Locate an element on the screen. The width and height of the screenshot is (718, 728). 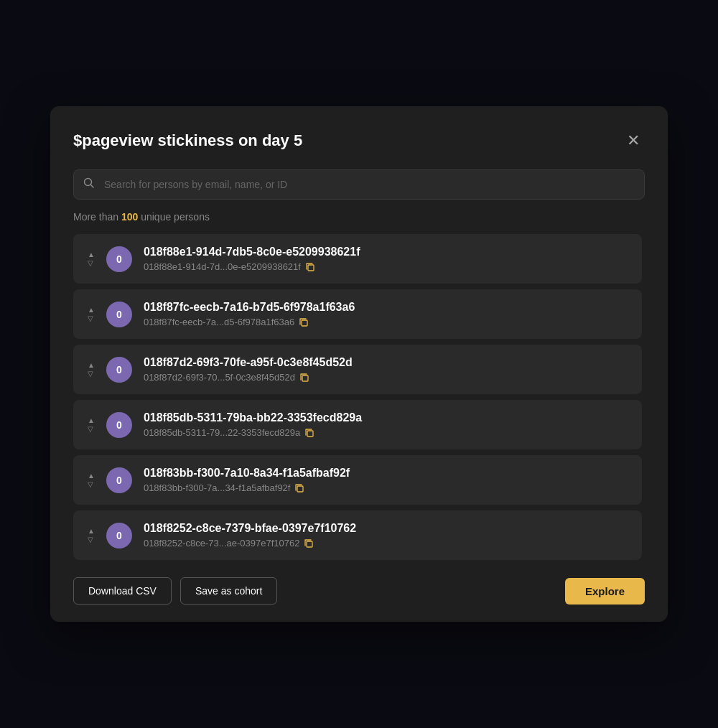
person-card: ▲ ▽ 0 018f87fc-eecb-7a16-b7d5-6f978a1f63… is located at coordinates (358, 314).